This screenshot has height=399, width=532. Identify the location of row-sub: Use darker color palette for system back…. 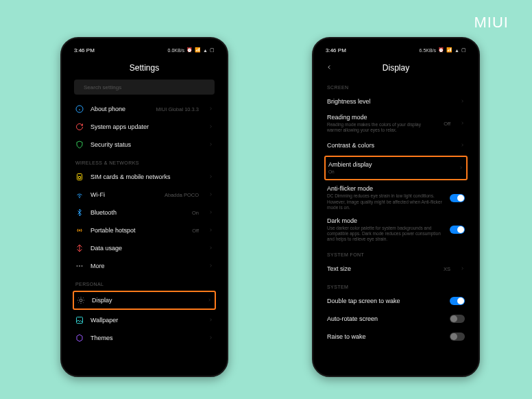
(385, 234).